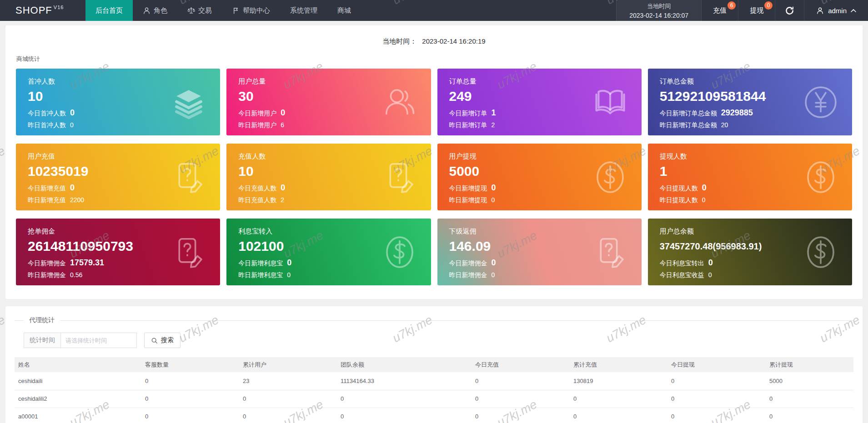 The height and width of the screenshot is (423, 868). I want to click on top-navbar: SHOPFV16 后台首页角色交易帮助中心系统管理商城 当地时间 2023-02…, so click(434, 10).